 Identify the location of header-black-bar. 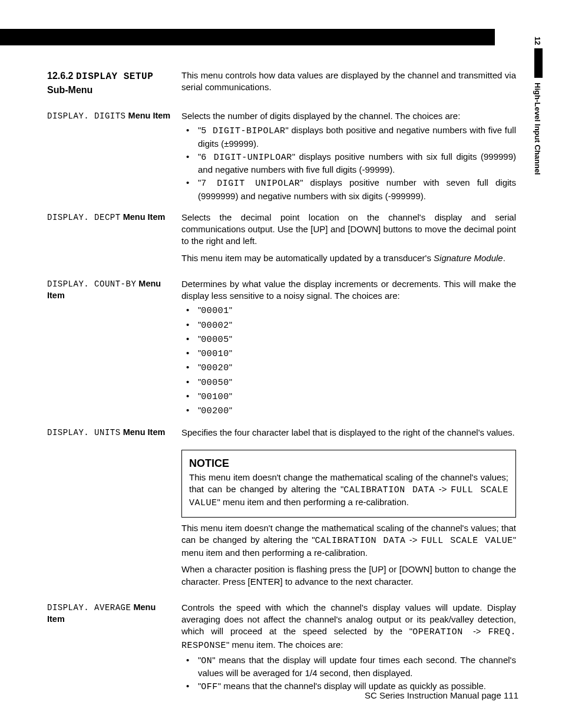
(247, 37).